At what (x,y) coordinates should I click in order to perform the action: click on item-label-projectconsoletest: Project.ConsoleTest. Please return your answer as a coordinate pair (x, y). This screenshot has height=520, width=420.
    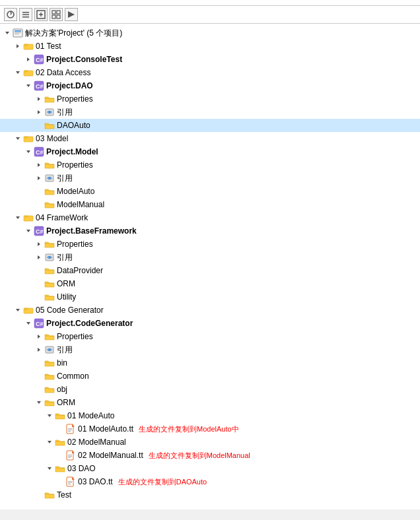
    Looking at the image, I should click on (85, 59).